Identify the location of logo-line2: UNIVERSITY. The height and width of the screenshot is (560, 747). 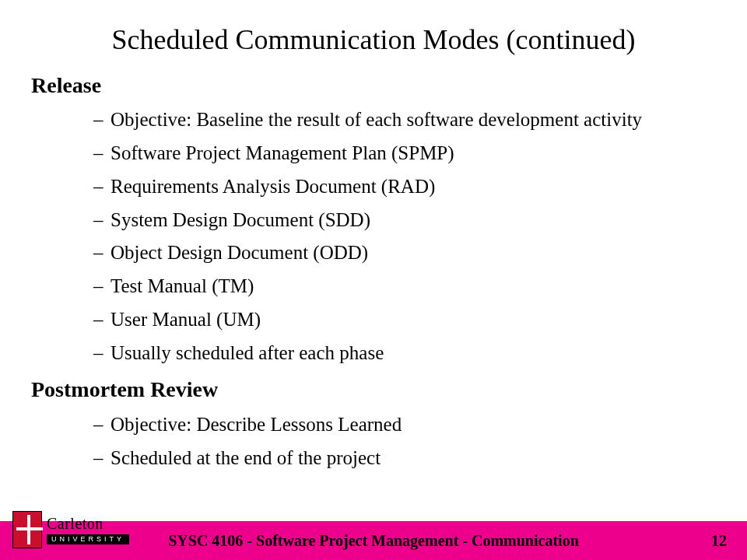
(88, 540).